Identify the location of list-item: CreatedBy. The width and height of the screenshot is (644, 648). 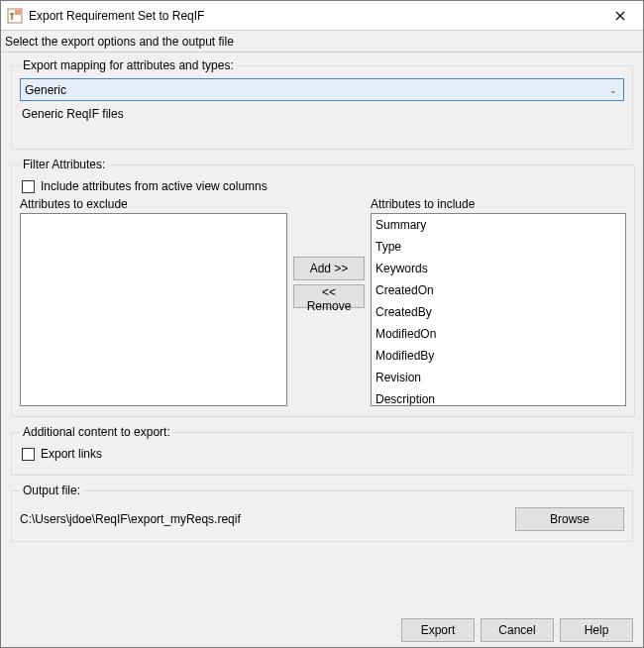
(498, 312).